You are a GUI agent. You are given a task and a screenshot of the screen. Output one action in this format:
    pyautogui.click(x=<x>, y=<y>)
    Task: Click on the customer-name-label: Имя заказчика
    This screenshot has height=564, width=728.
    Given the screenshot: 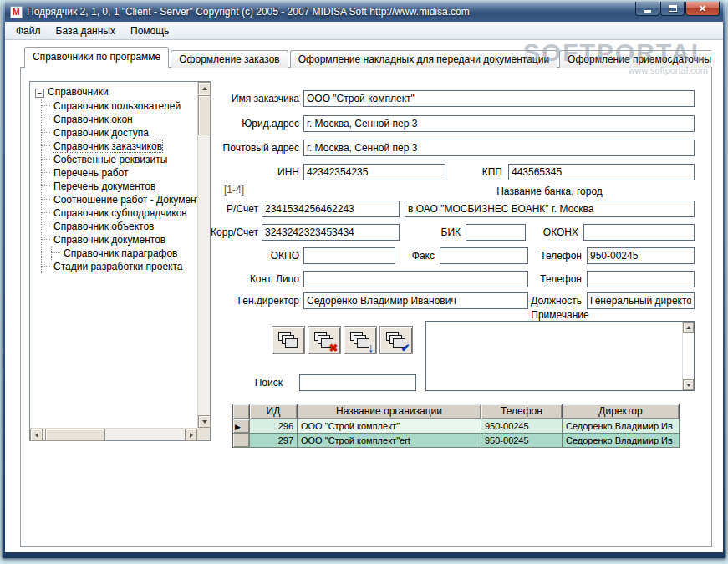 What is the action you would take?
    pyautogui.click(x=253, y=99)
    